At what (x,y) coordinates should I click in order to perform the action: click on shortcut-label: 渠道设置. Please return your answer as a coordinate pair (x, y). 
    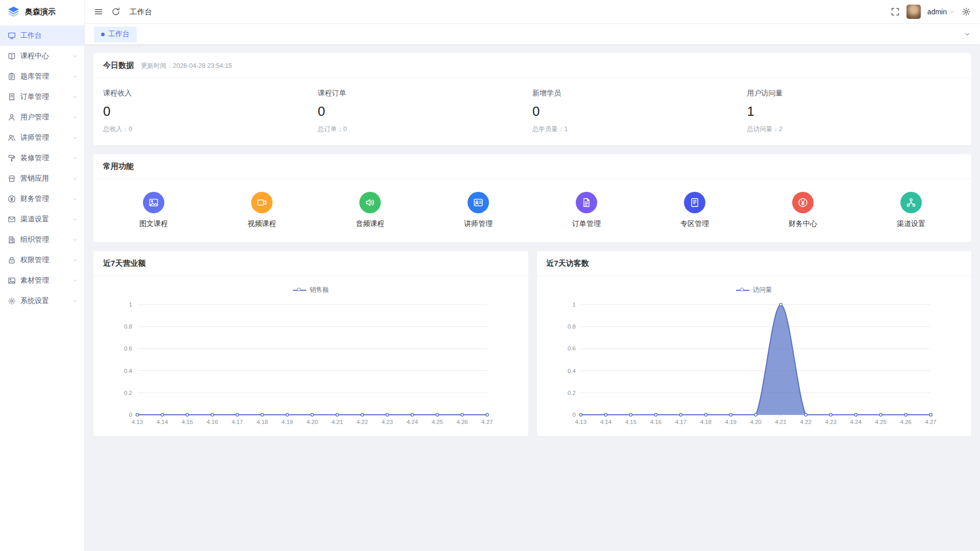
    Looking at the image, I should click on (911, 224).